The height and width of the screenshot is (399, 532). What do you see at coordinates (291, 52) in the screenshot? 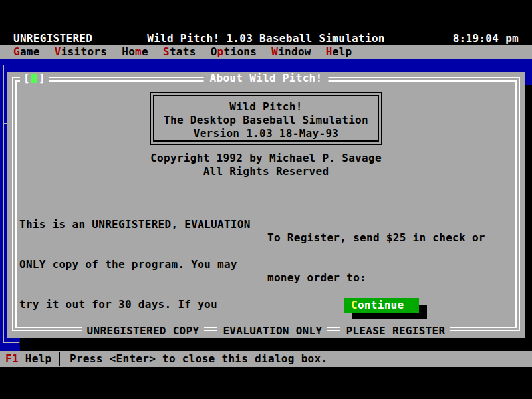
I see `menu-item-window: Window` at bounding box center [291, 52].